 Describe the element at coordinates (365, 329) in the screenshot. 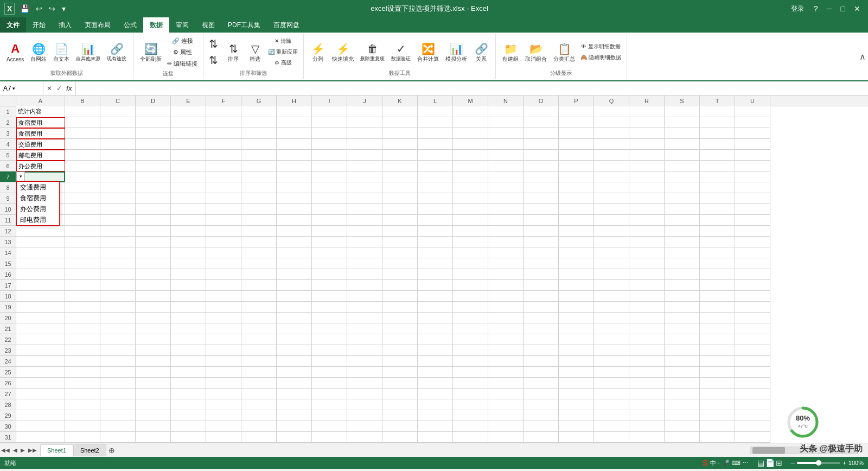

I see `cell-J21` at that location.